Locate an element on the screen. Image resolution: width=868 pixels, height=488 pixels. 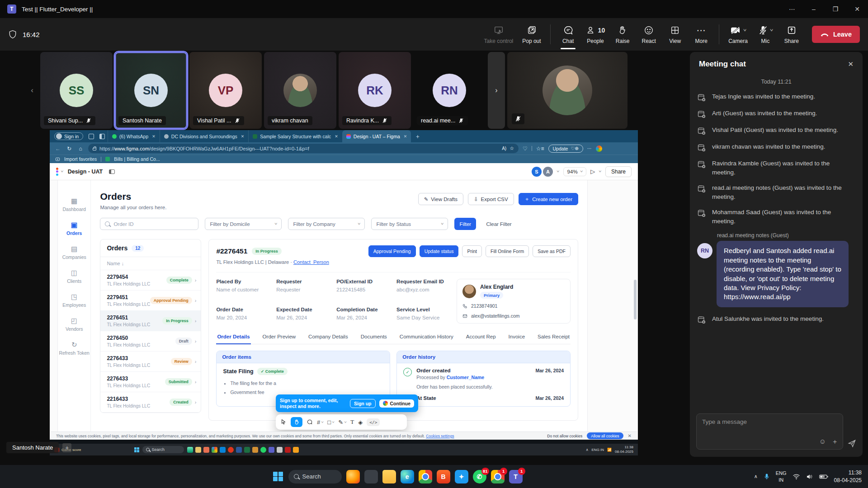
clear-filter-button: Clear Filter is located at coordinates (499, 224).